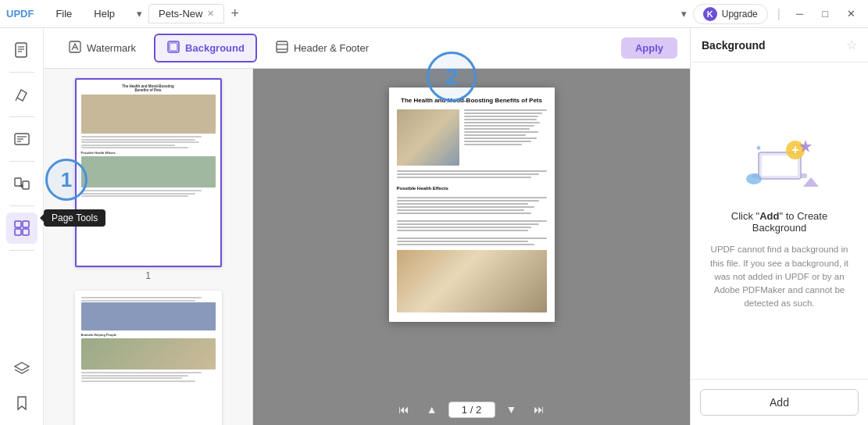 The height and width of the screenshot is (425, 868). What do you see at coordinates (404, 409) in the screenshot?
I see `first-page-button: ⏮` at bounding box center [404, 409].